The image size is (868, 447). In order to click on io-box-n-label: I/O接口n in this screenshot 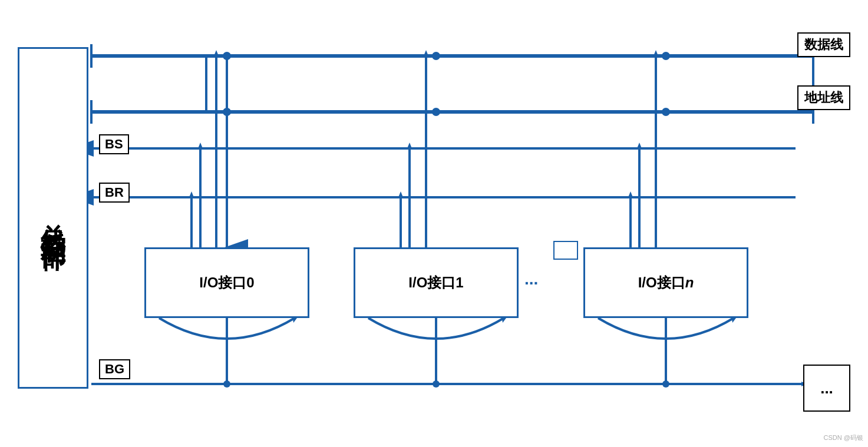, I will do `click(666, 283)`.